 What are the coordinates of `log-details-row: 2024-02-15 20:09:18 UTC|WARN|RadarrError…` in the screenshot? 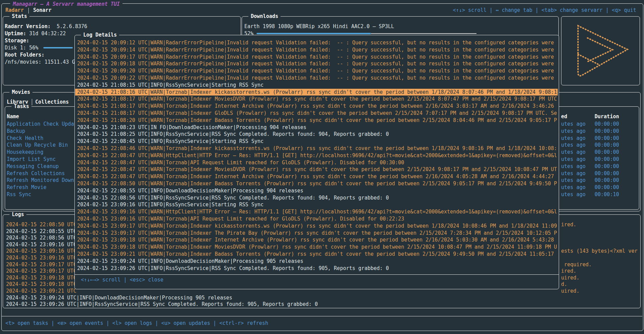 It's located at (316, 64).